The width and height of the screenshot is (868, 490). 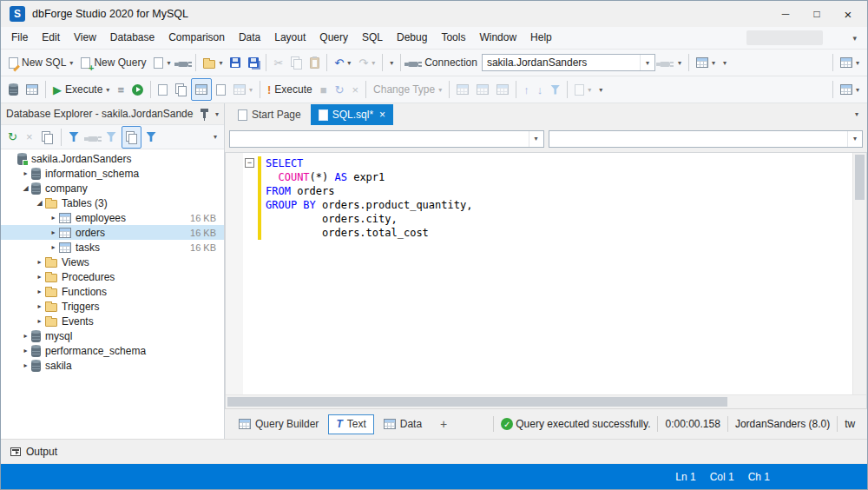 What do you see at coordinates (817, 14) in the screenshot?
I see `maximize-button: □` at bounding box center [817, 14].